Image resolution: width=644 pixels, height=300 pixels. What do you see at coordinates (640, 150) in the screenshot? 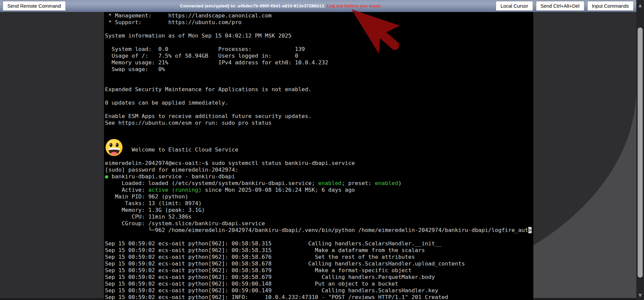
I see `vertical-scrollbar: ▲ ▼` at bounding box center [640, 150].